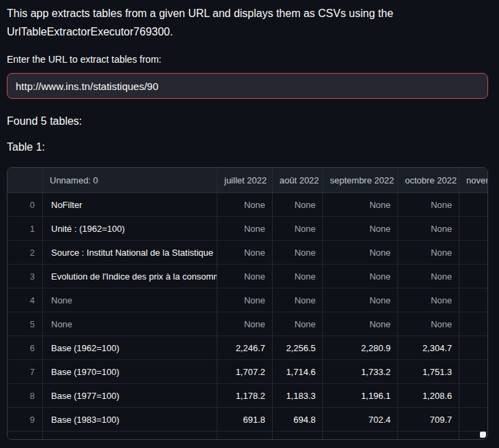 This screenshot has height=448, width=499. Describe the element at coordinates (247, 420) in the screenshot. I see `table-row: 9Base (1983=100)691.8694.8702.4709.7` at that location.